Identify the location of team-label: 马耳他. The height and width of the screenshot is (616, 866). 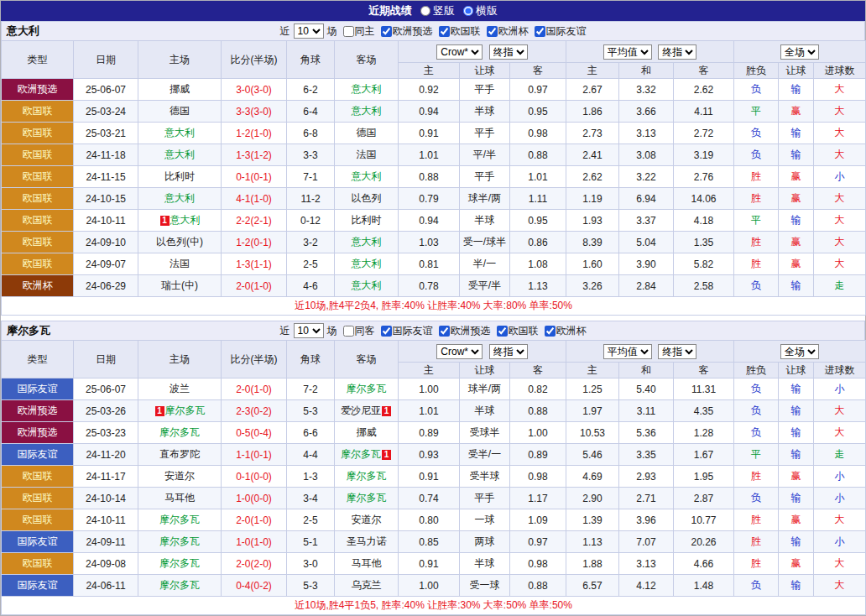
(367, 563).